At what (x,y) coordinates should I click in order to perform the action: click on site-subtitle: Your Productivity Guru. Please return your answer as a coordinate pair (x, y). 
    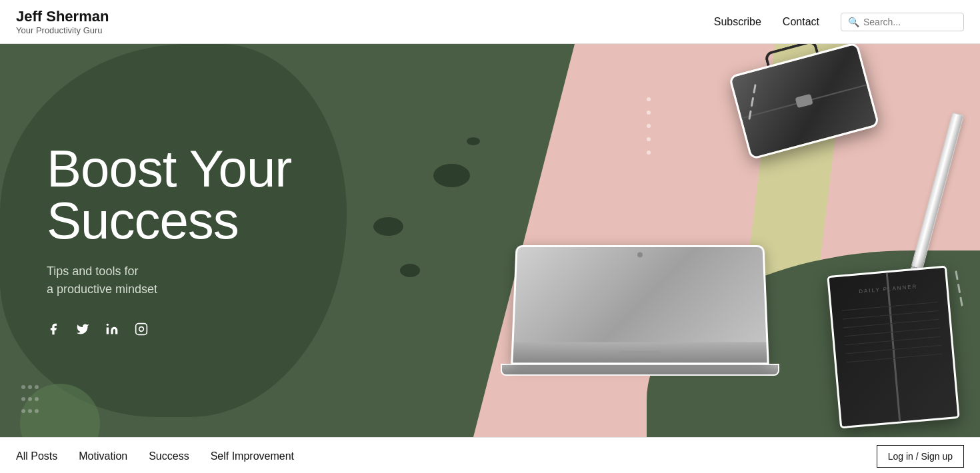
    Looking at the image, I should click on (63, 31).